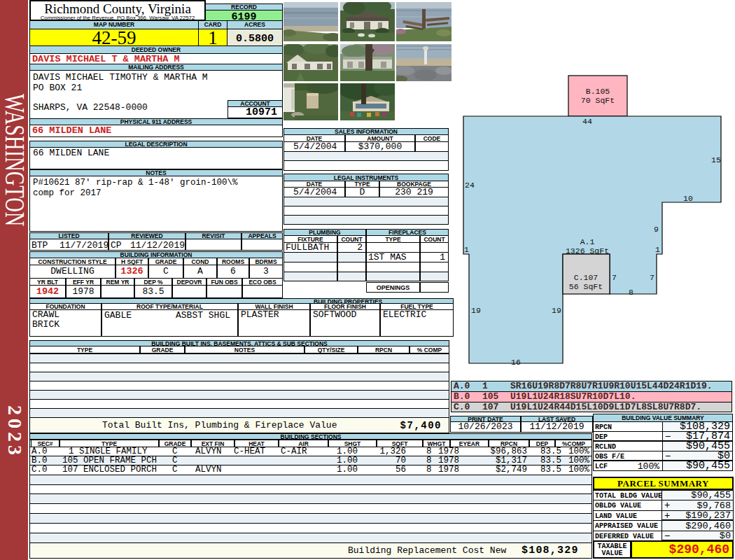 This screenshot has width=735, height=560. Describe the element at coordinates (586, 287) in the screenshot. I see `svg-text: 56 SqFt` at that location.